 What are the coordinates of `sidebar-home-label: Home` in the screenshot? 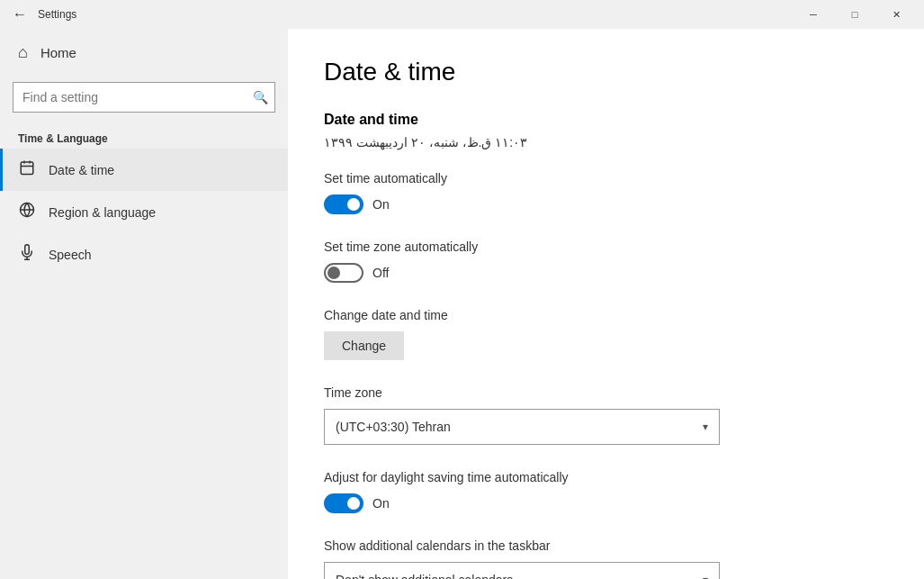 It's located at (58, 52).